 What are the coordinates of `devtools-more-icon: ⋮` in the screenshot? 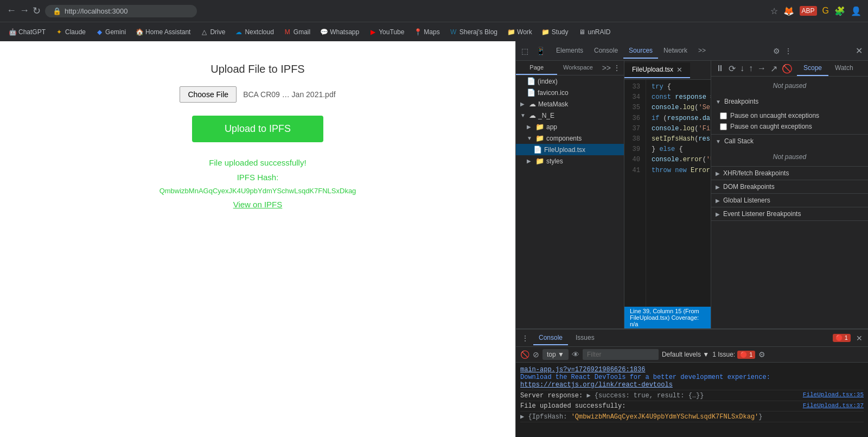 It's located at (788, 51).